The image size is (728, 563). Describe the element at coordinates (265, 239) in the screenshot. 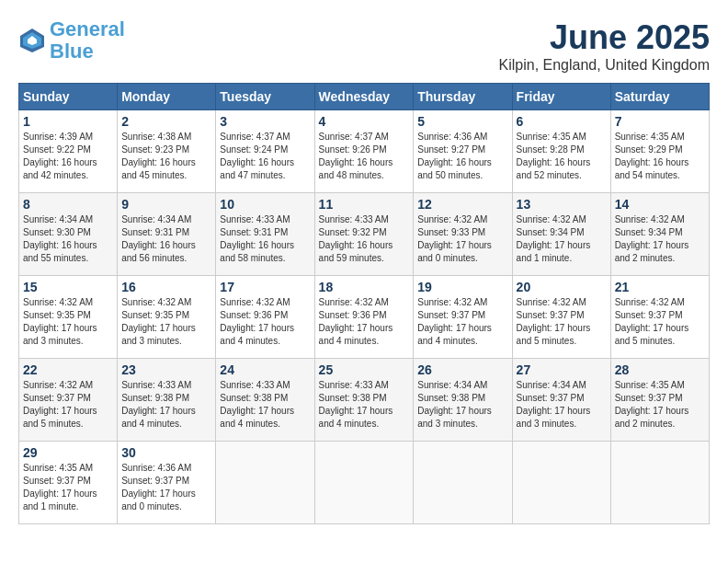

I see `day-info: Sunrise: 4:33 AMSunset: 9:31 PMDaylight:…` at that location.